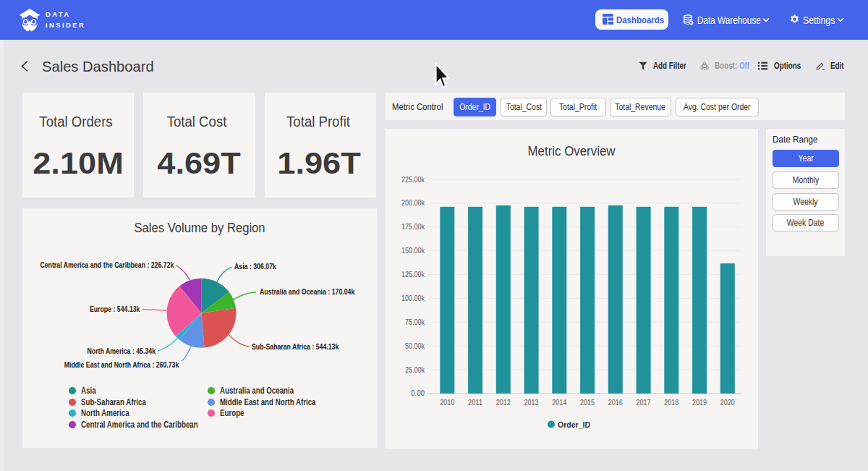  Describe the element at coordinates (414, 203) in the screenshot. I see `svg-text: 200.00k` at that location.